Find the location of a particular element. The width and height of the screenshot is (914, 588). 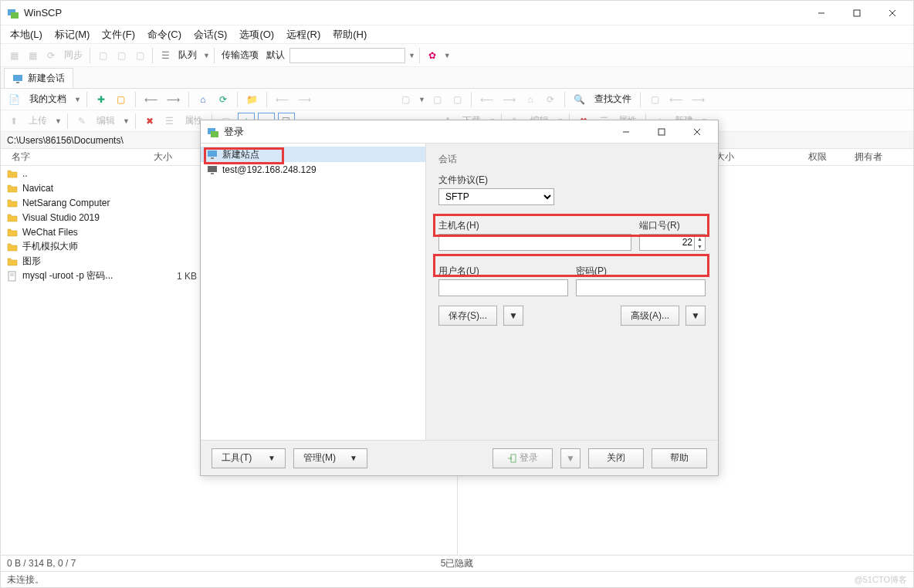

menu-mark: 标记(M) is located at coordinates (73, 35).